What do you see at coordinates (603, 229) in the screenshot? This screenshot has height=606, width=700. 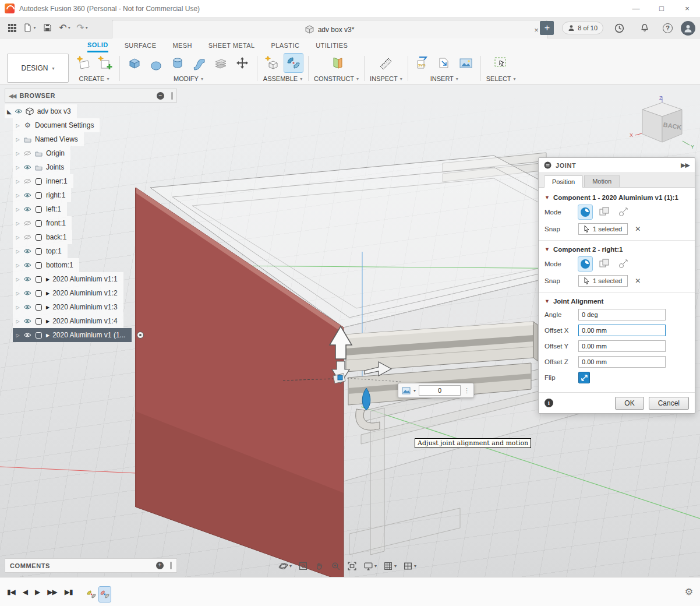 I see `component1-snap-selection: 1 selected` at bounding box center [603, 229].